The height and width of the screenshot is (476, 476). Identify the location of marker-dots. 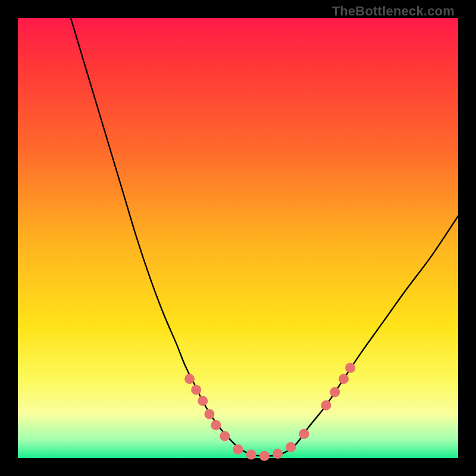
(270, 412).